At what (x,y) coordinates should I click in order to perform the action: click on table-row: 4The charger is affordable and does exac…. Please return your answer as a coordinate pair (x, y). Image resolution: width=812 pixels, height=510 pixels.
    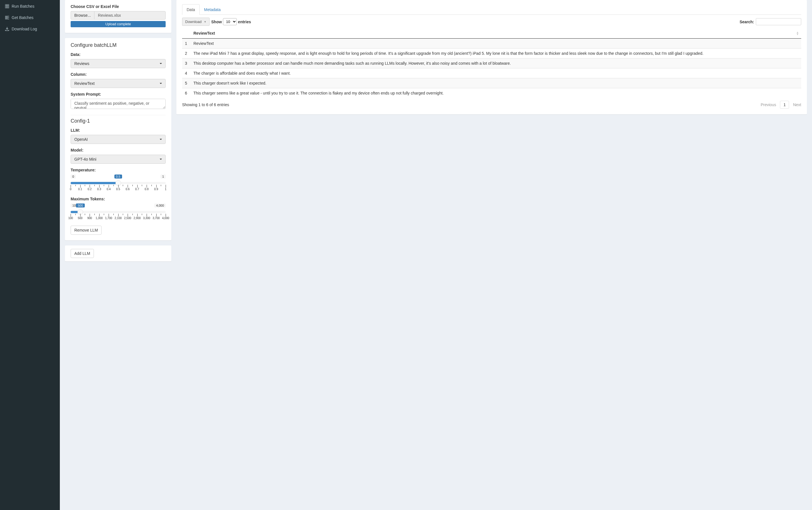
    Looking at the image, I should click on (491, 74).